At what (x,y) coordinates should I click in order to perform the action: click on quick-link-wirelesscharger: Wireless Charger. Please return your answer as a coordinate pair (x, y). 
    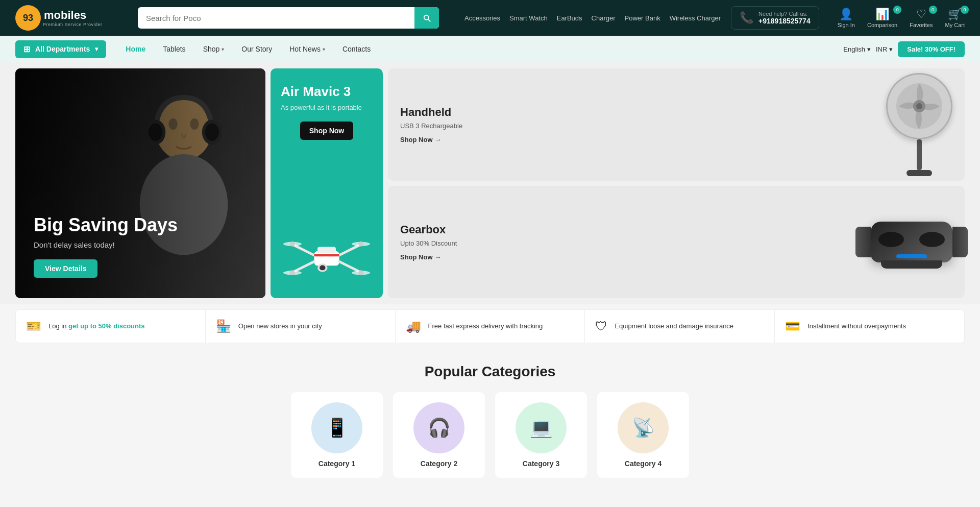
    Looking at the image, I should click on (695, 18).